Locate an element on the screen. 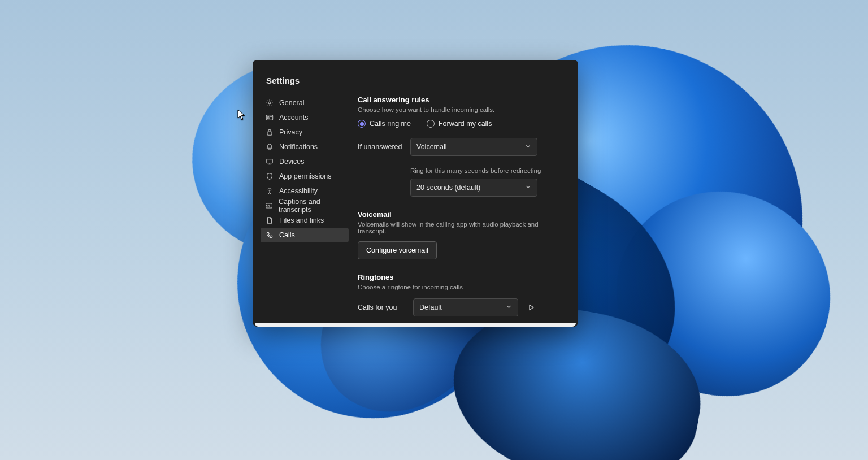 Image resolution: width=868 pixels, height=460 pixels. sidebar-item-files: Files and links is located at coordinates (305, 220).